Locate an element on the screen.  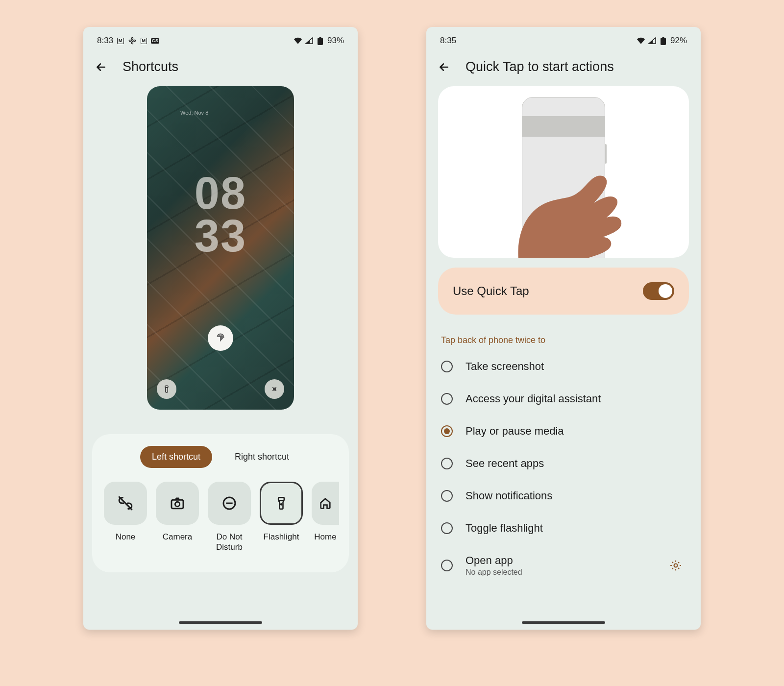
dnd-icon is located at coordinates (229, 503).